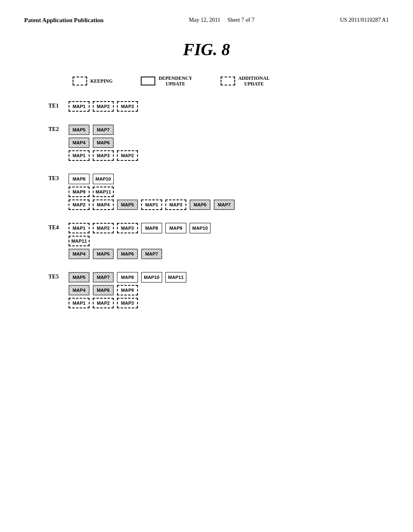 Image resolution: width=413 pixels, height=532 pixels. I want to click on legend-dependency-box, so click(148, 81).